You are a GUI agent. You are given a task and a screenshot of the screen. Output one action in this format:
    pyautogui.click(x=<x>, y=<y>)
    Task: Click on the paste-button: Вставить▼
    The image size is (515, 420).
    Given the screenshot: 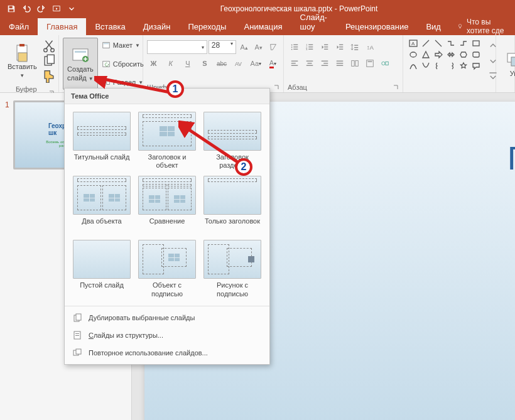 What is the action you would take?
    pyautogui.click(x=23, y=61)
    